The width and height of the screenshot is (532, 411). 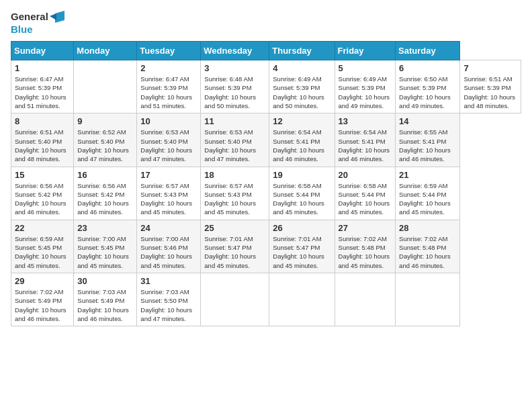 What do you see at coordinates (43, 140) in the screenshot?
I see `calendar-day-8: 8Sunrise: 6:51 AMSunset: 5:40 PMDaylight…` at bounding box center [43, 140].